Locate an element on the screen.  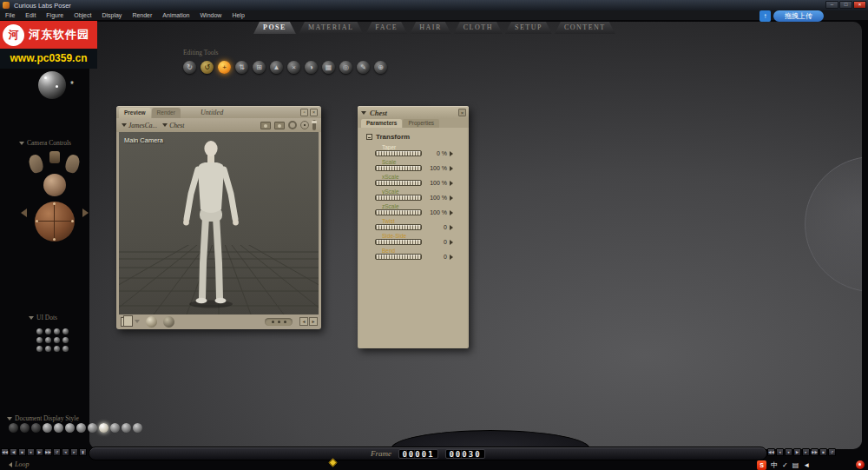
close-window-button: × is located at coordinates (314, 113).